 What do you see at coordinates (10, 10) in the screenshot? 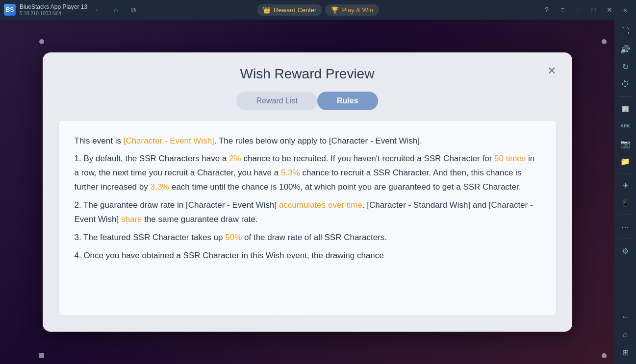
I see `app-logo: BS` at bounding box center [10, 10].